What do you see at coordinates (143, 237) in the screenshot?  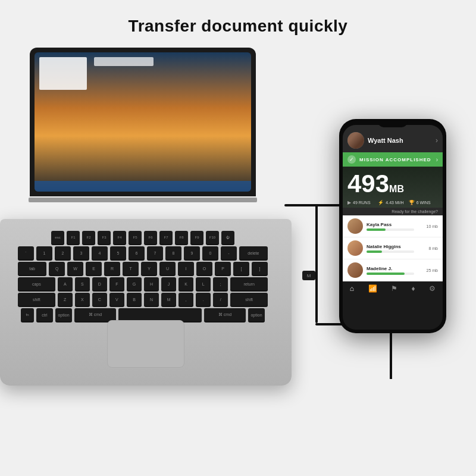 I see `key-row-fn: esc F1 F2 F3 F4 F5 F6 F7 F8 F9 F10 ⏻` at bounding box center [143, 237].